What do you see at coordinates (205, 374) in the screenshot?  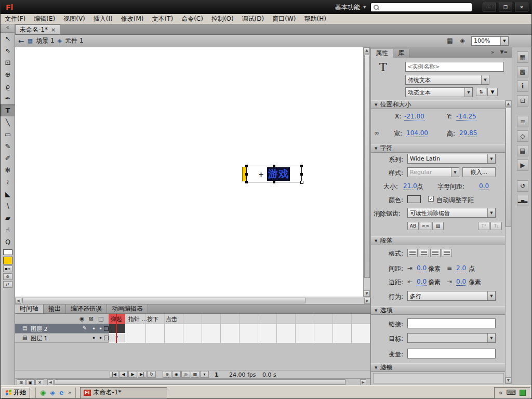 I see `modify-markers-button: ▾` at bounding box center [205, 374].